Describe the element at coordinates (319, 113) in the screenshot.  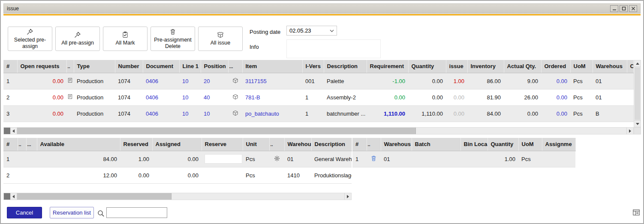
I see `table-row: 3 0.00 Production 1074 0406 10 10 po_bat…` at that location.